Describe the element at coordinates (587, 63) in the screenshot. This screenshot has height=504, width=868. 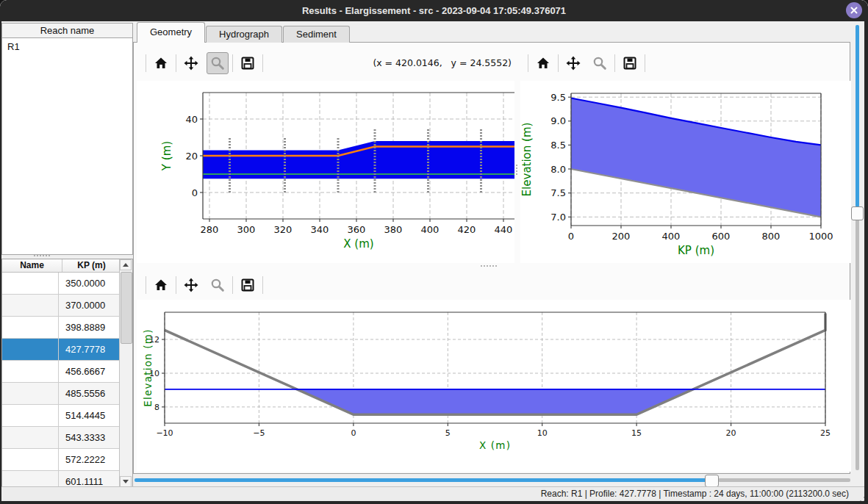
I see `long-profile-toolbar` at that location.